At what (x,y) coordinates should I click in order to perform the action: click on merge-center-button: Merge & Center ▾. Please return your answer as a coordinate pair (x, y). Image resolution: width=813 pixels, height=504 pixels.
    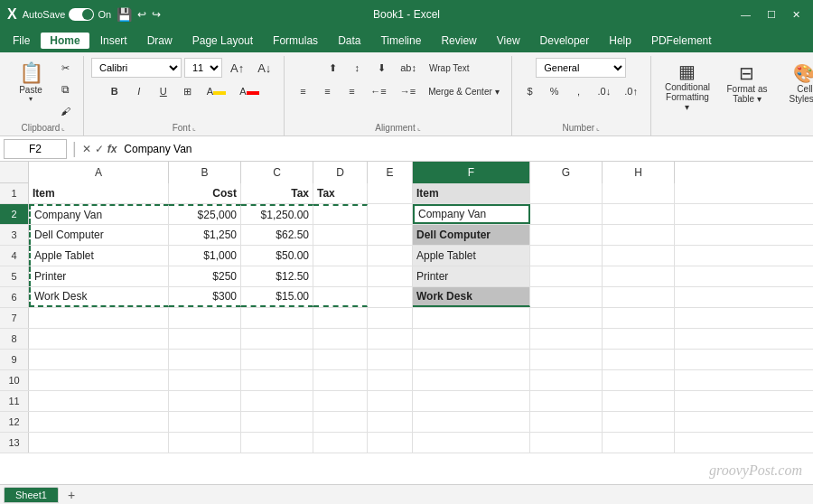
    Looking at the image, I should click on (463, 91).